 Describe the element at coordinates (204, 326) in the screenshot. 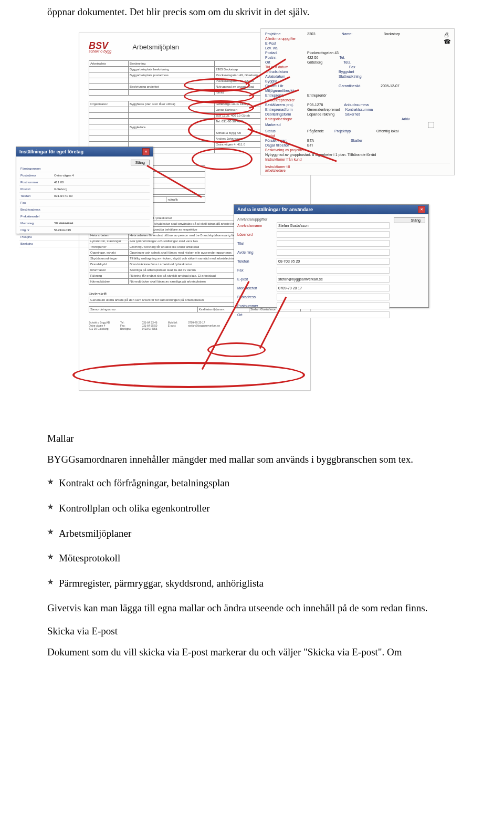

I see `footer-email: stefan@byggsamverkan.se` at that location.